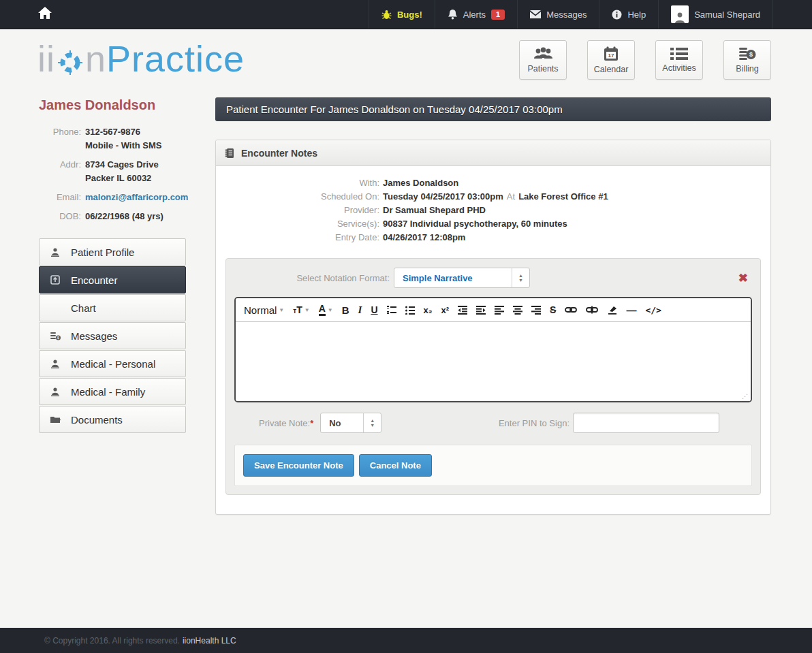 This screenshot has width=812, height=653. What do you see at coordinates (112, 336) in the screenshot?
I see `sidebar-nav: Patient Profile Encounter Chart $ Messag…` at bounding box center [112, 336].